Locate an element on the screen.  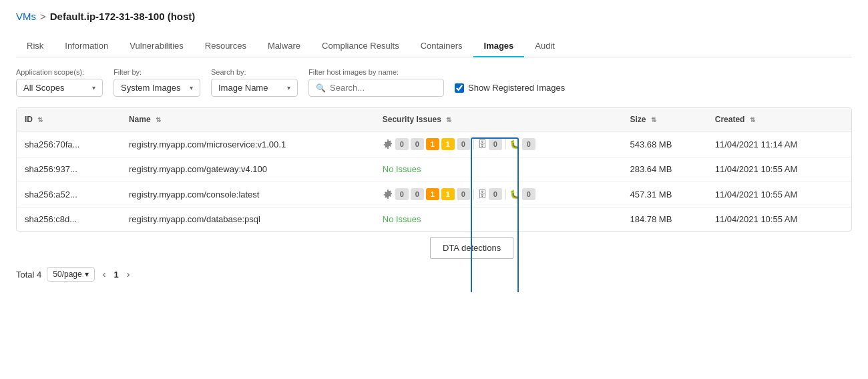
tab-bar: Risk Information Vulnerabilities Resourc… is located at coordinates (434, 47).